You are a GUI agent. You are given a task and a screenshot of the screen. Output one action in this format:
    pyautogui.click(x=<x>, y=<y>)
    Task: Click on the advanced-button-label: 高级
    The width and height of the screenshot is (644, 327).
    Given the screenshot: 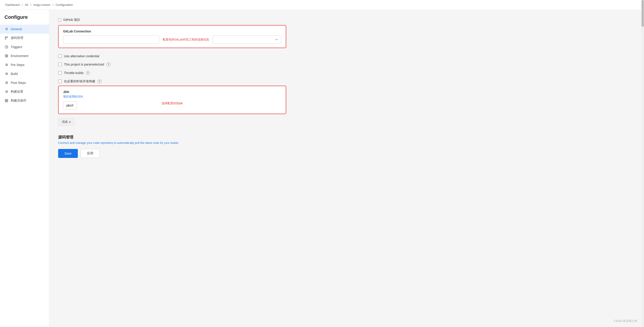 What is the action you would take?
    pyautogui.click(x=65, y=122)
    